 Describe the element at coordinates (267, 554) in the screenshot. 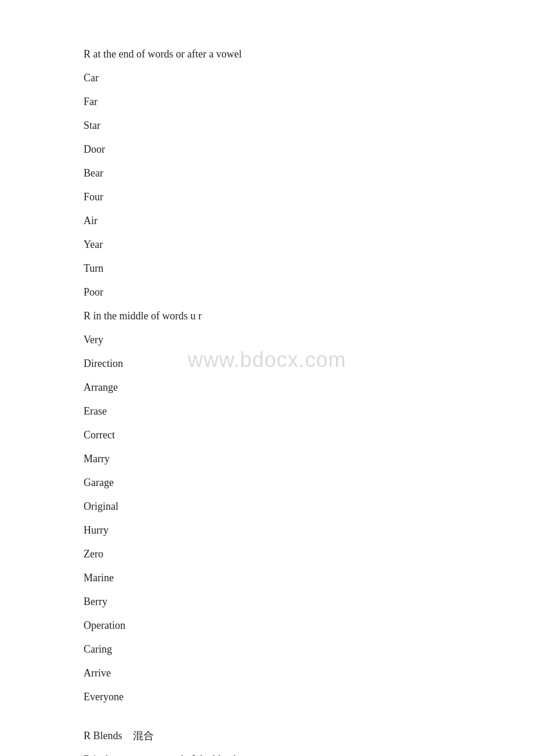

I see `word-zero: Zero` at that location.